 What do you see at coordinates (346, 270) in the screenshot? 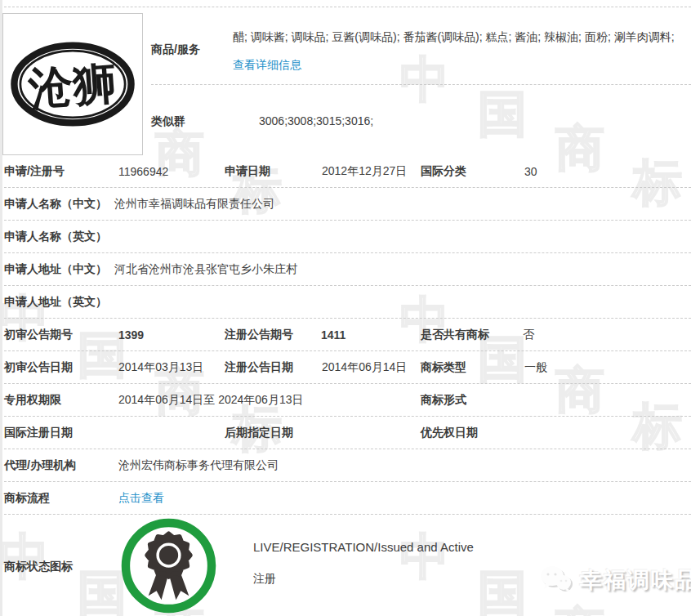
I see `table-row: 申请人地址（中文）河北省沧州市沧县张官屯乡小朱庄村` at bounding box center [346, 270].